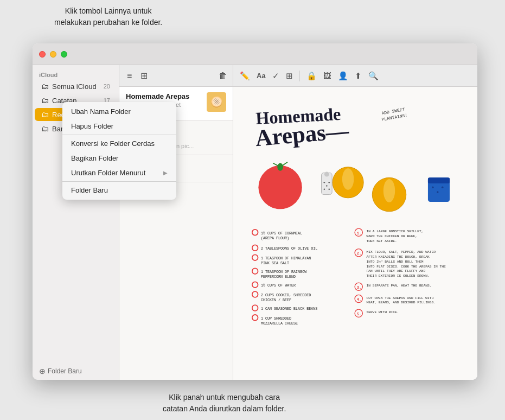  What do you see at coordinates (76, 371) in the screenshot?
I see `new-folder-footer: ⊕ Folder Baru` at bounding box center [76, 371].